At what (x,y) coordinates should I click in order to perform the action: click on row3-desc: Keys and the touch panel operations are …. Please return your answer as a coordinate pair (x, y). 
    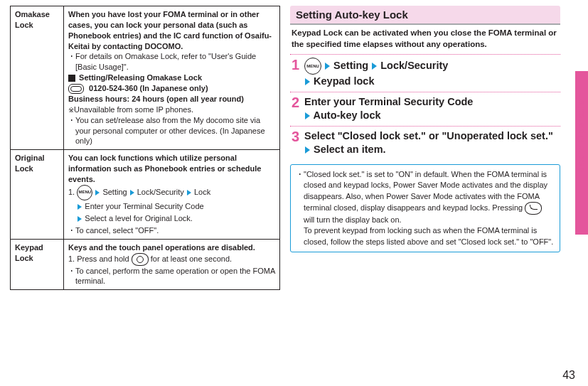
    Looking at the image, I should click on (172, 264).